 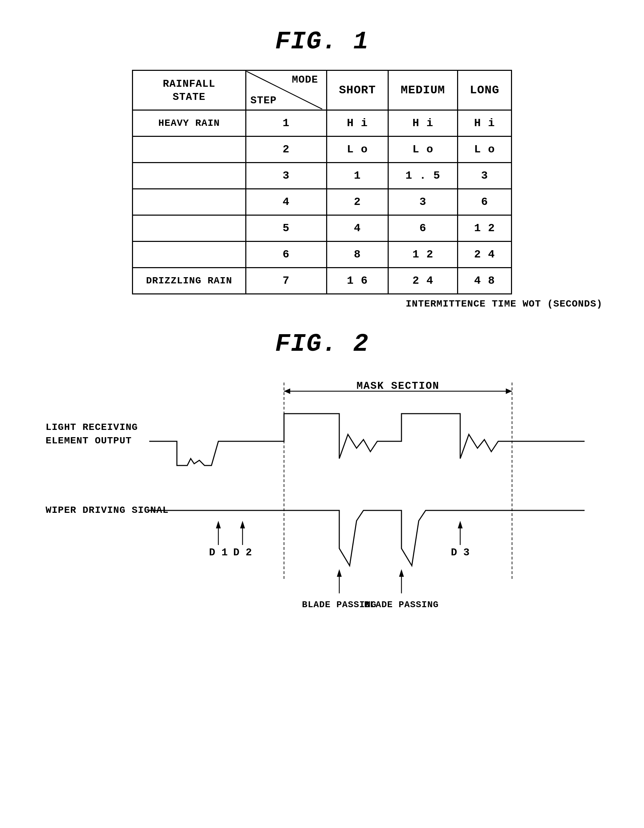 I want to click on svg-text: D 3, so click(x=460, y=553).